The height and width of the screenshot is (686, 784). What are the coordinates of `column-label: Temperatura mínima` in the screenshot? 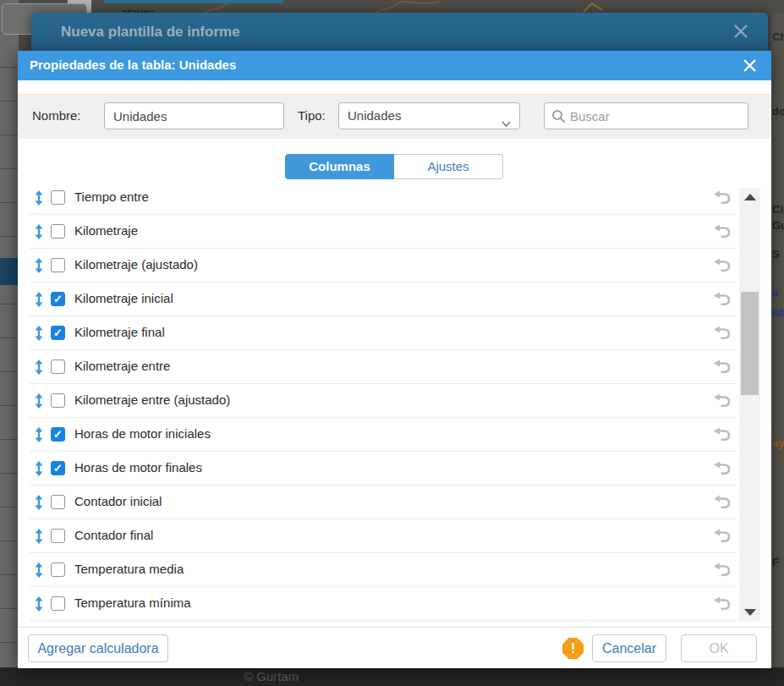 It's located at (133, 602).